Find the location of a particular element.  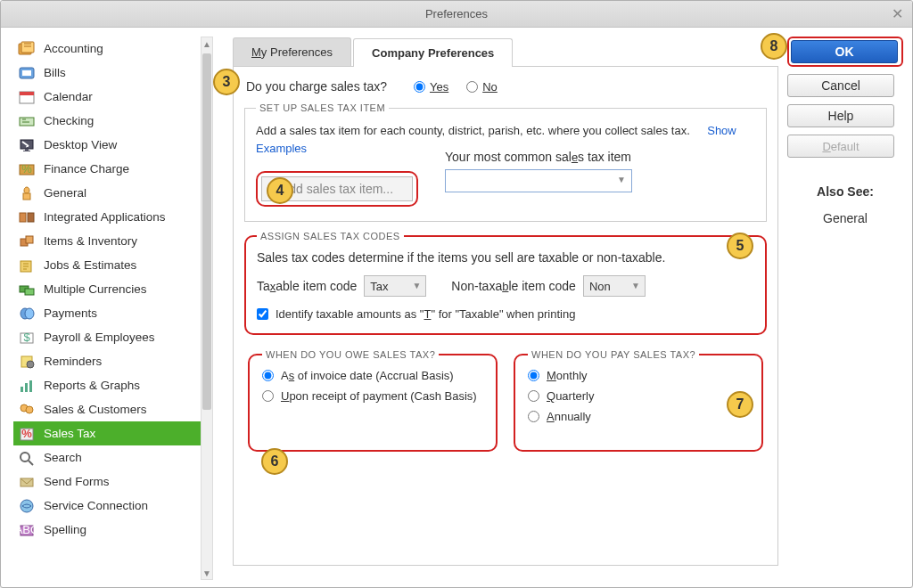

charge-yes-radio: Yes is located at coordinates (432, 87).